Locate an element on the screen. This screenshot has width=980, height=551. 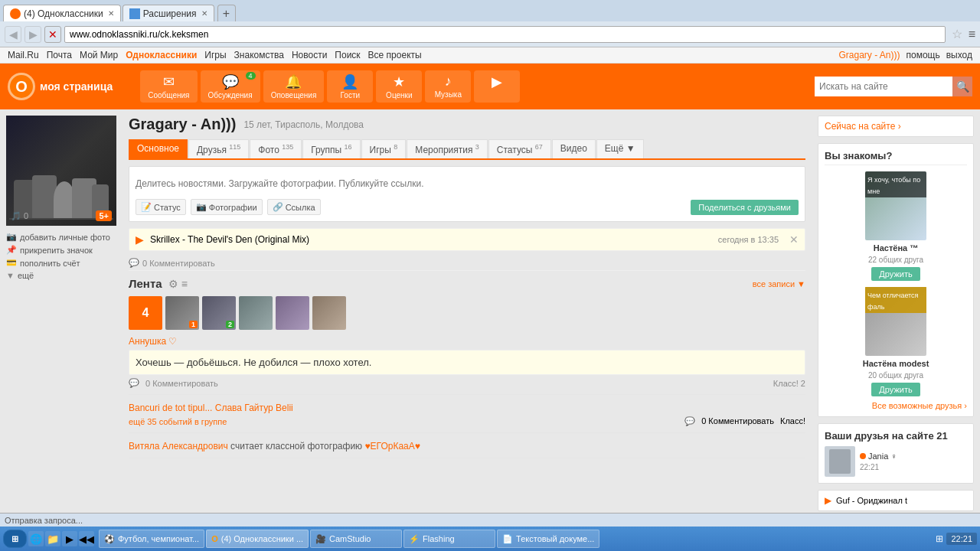
share-btn: Поделиться с друзьями is located at coordinates (744, 207).